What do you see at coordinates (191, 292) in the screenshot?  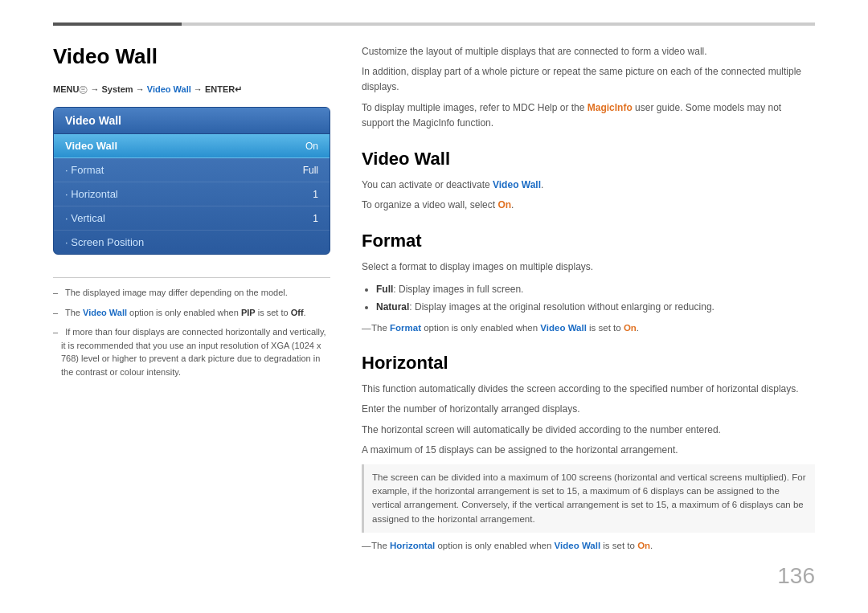 I see `note-1: The displayed image may differ depending…` at bounding box center [191, 292].